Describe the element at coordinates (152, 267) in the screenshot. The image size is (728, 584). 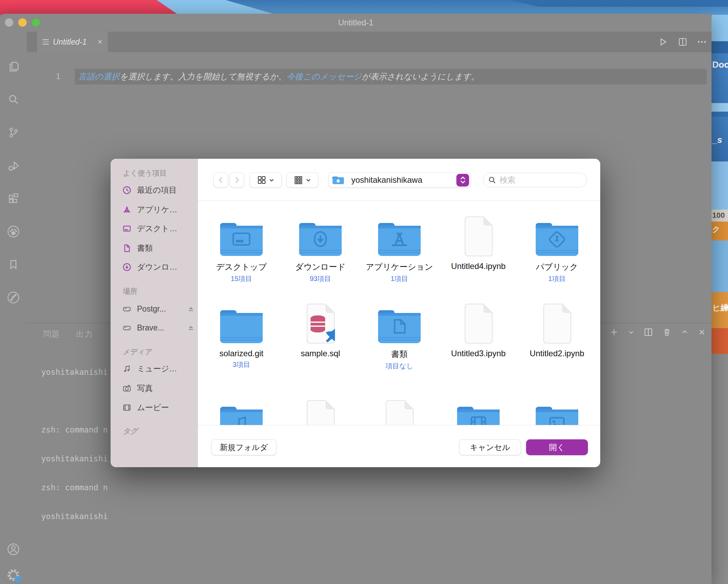
I see `sidebar-item-downloads: ダウンロ…` at that location.